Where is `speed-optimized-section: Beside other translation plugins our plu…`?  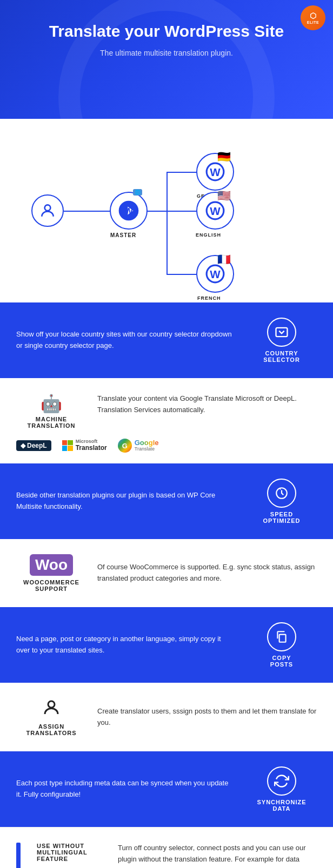
speed-optimized-section: Beside other translation plugins our plu… is located at coordinates (166, 501).